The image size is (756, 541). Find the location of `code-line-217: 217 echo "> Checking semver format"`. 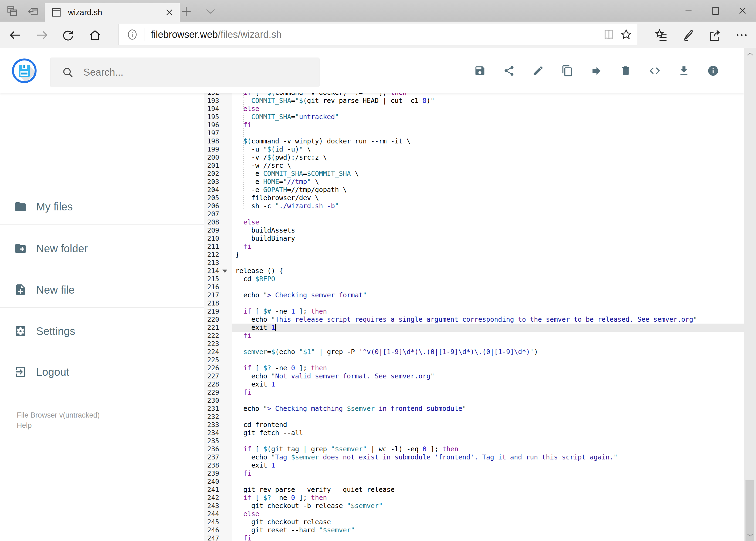

code-line-217: 217 echo "> Checking semver format" is located at coordinates (474, 295).